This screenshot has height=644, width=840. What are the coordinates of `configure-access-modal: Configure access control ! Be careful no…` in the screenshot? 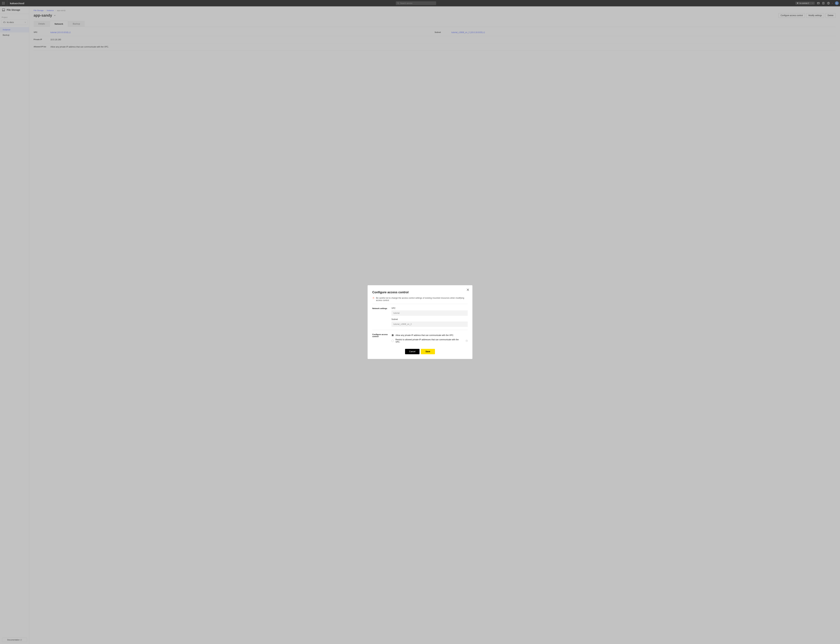 It's located at (420, 322).